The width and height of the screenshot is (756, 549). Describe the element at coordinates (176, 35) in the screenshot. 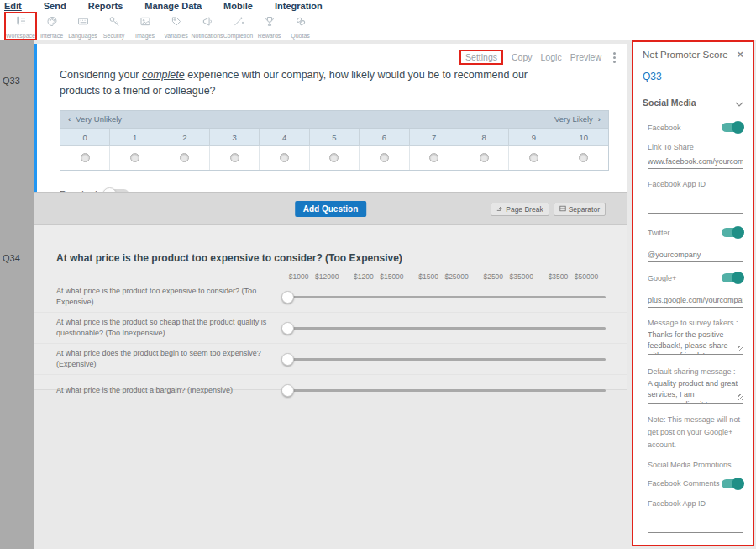

I see `toolbar-variables-label: Variables` at that location.